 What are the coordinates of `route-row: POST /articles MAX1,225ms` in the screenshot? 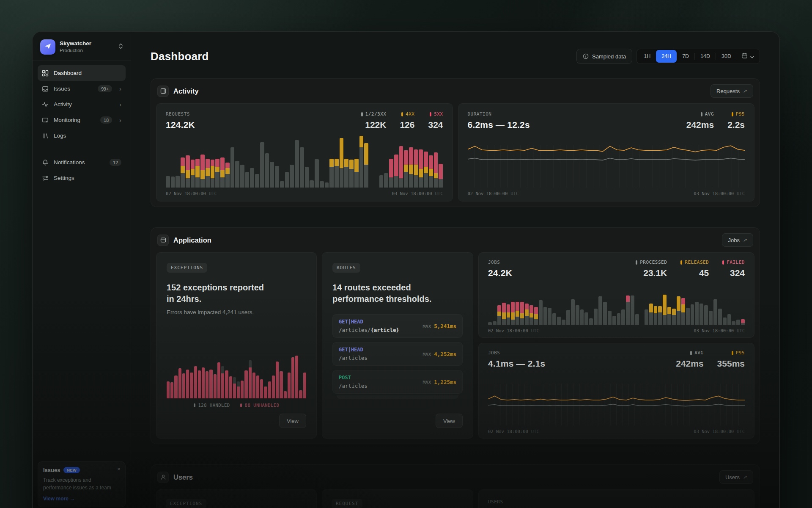 It's located at (398, 382).